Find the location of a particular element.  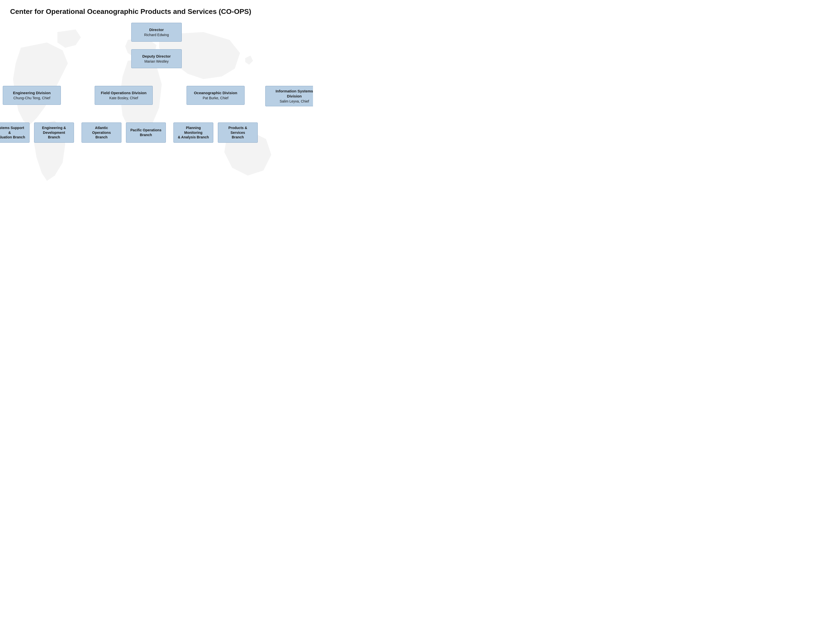

edb-label: Engineering &Development Branch is located at coordinates (54, 133).